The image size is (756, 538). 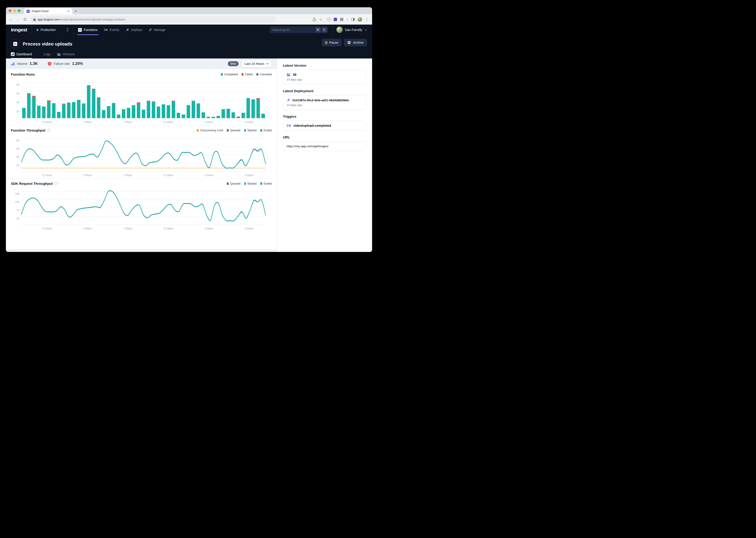 What do you see at coordinates (360, 19) in the screenshot?
I see `browser-profile-avatar` at bounding box center [360, 19].